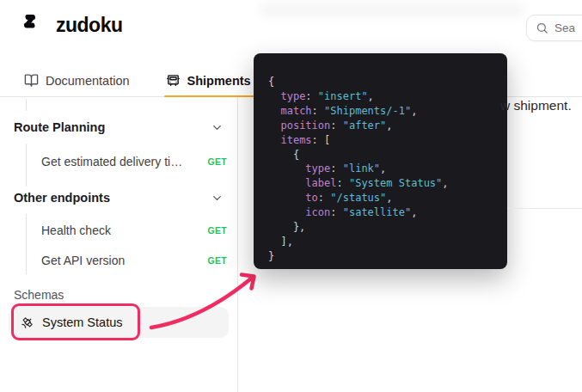  Describe the element at coordinates (35, 25) in the screenshot. I see `zudoku-logo-icon` at that location.